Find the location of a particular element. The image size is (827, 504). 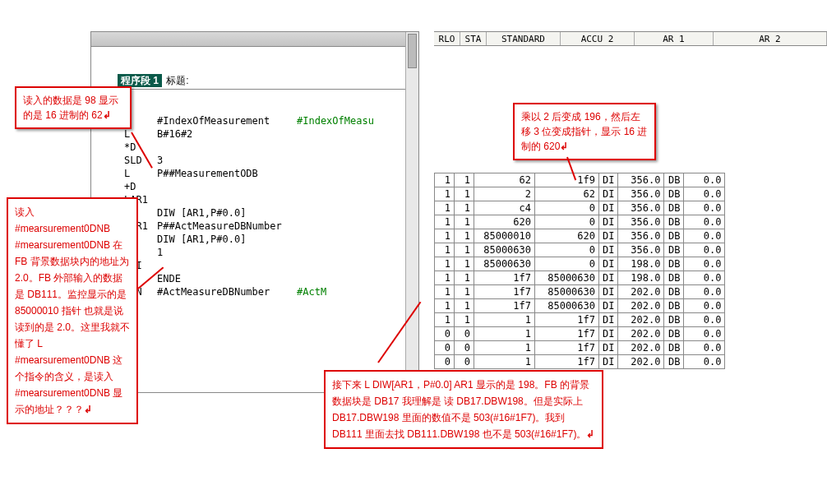

table-row: 1185000010620DI356.0DB0.0 is located at coordinates (580, 237).